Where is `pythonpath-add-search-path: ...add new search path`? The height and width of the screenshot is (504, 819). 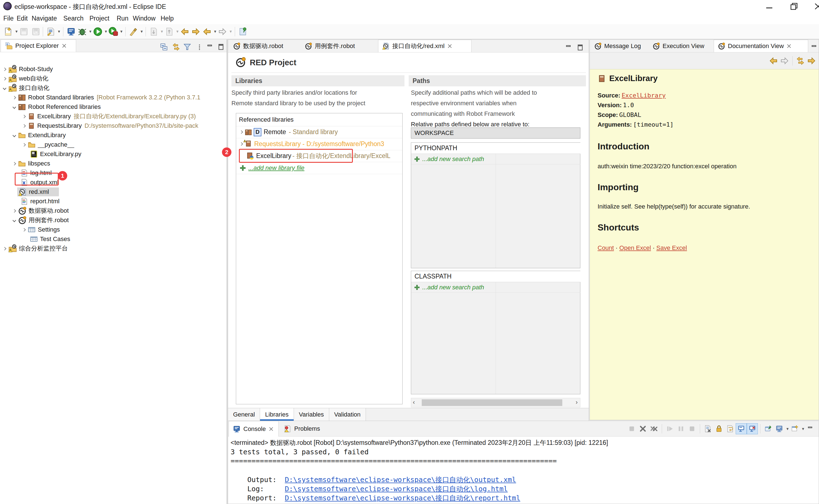
pythonpath-add-search-path: ...add new search path is located at coordinates (496, 159).